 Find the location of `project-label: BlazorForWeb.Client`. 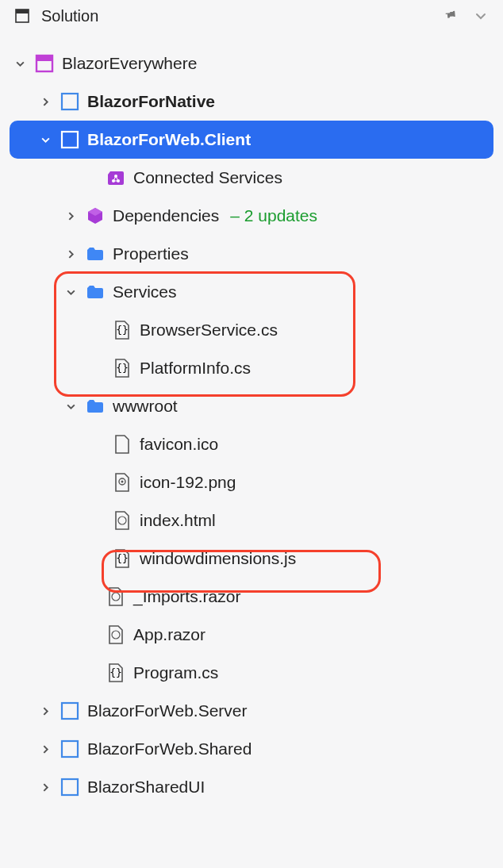

project-label: BlazorForWeb.Client is located at coordinates (169, 140).